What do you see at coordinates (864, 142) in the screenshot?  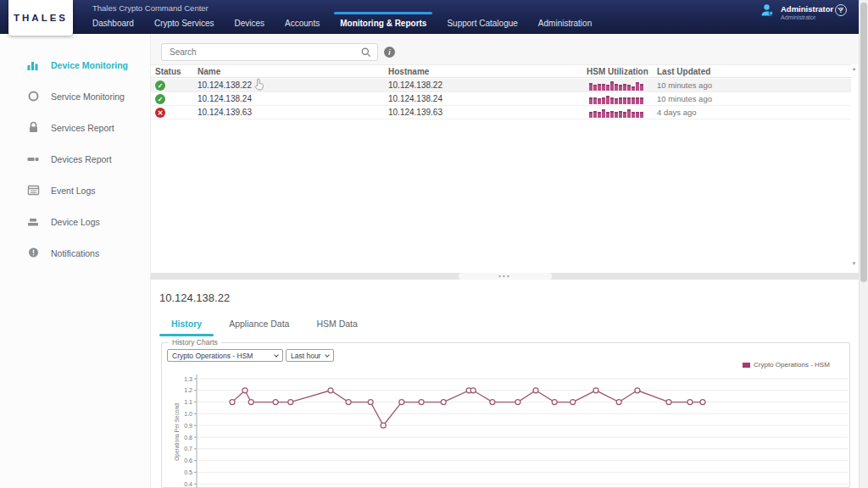 I see `page-scrollbar-thumb` at bounding box center [864, 142].